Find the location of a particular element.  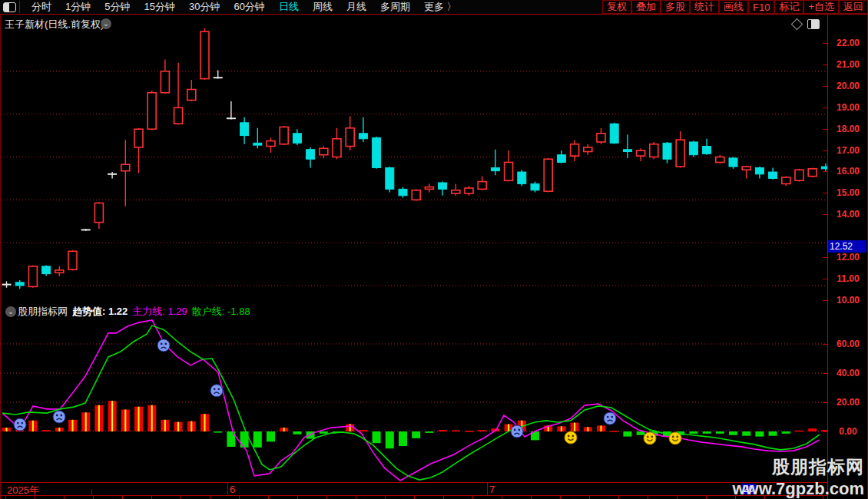

period-item-30分钟: 30分钟 is located at coordinates (204, 7).